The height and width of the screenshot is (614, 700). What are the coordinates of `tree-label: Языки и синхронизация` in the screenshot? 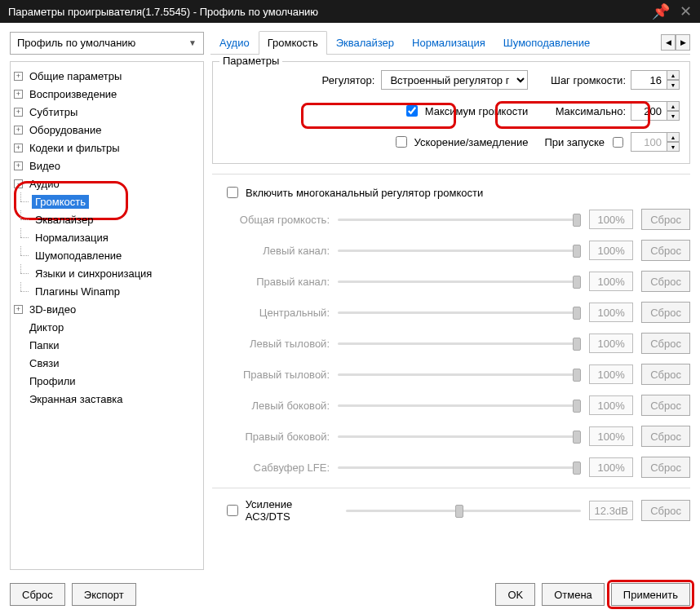 It's located at (93, 274).